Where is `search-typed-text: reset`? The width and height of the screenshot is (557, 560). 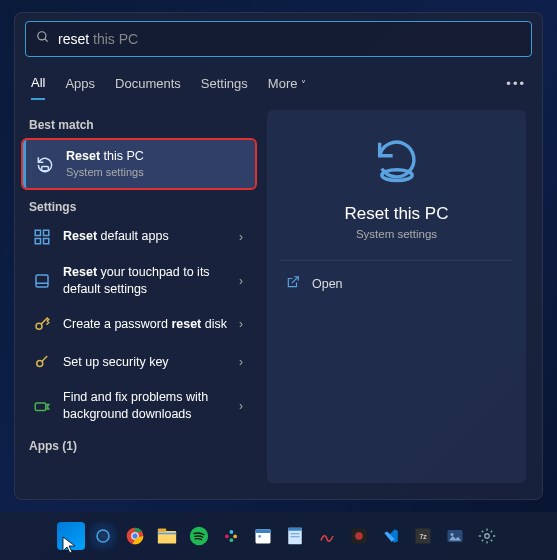 search-typed-text: reset is located at coordinates (74, 39).